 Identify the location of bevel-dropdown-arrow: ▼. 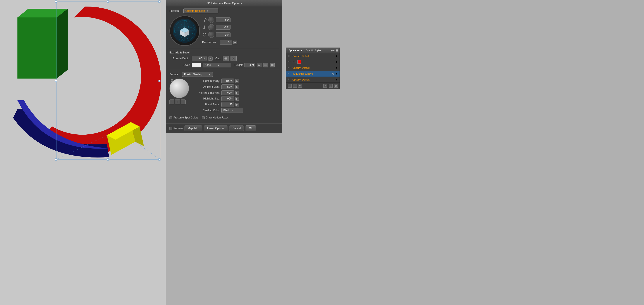
(218, 65).